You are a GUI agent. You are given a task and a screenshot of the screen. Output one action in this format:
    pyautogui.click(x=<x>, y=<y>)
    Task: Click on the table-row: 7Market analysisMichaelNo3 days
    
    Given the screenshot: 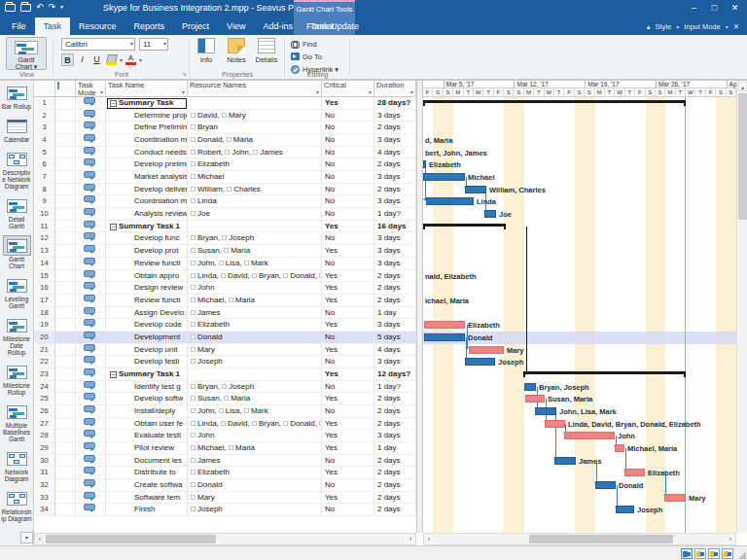 What is the action you would take?
    pyautogui.click(x=226, y=177)
    